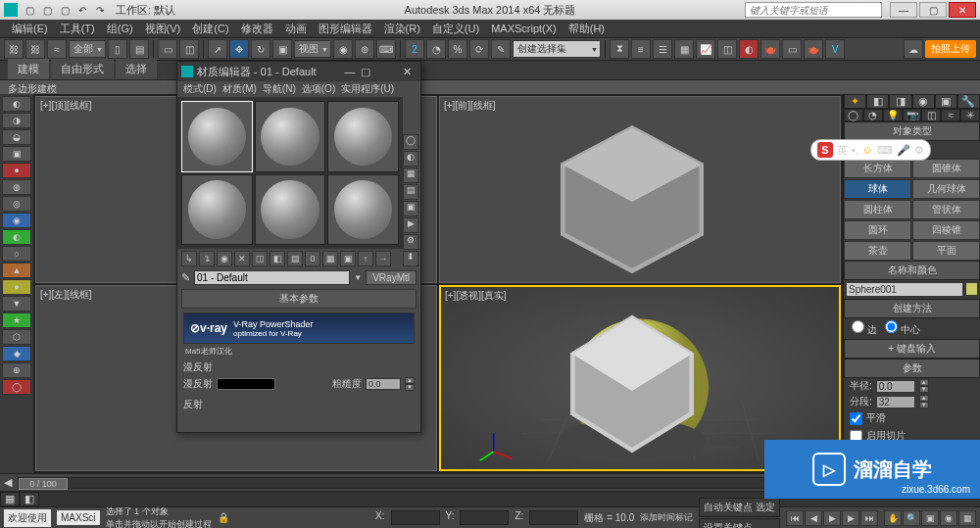 The image size is (980, 528). I want to click on goto-start-icon: ⏮, so click(795, 518).